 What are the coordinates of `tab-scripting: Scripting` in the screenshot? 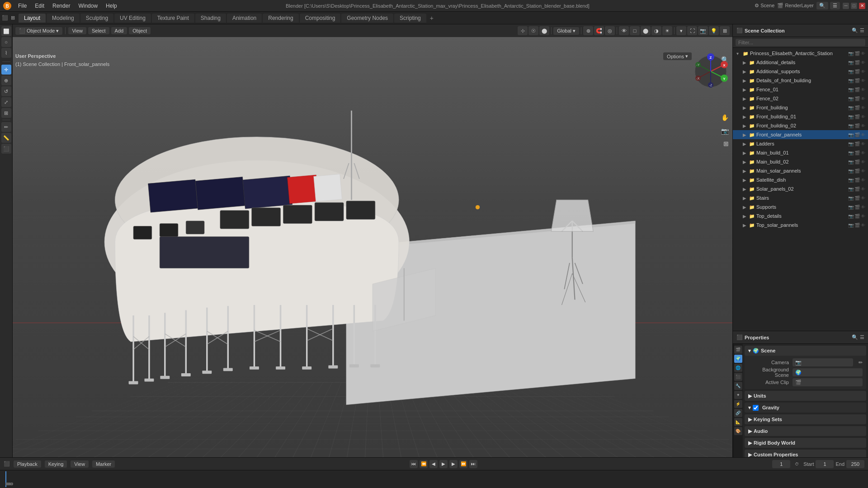 It's located at (410, 18).